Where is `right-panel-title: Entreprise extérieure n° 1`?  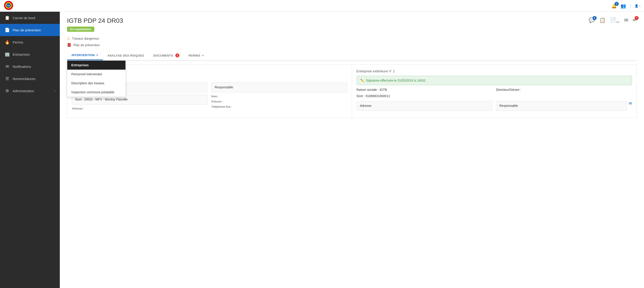
right-panel-title: Entreprise extérieure n° 1 is located at coordinates (494, 71).